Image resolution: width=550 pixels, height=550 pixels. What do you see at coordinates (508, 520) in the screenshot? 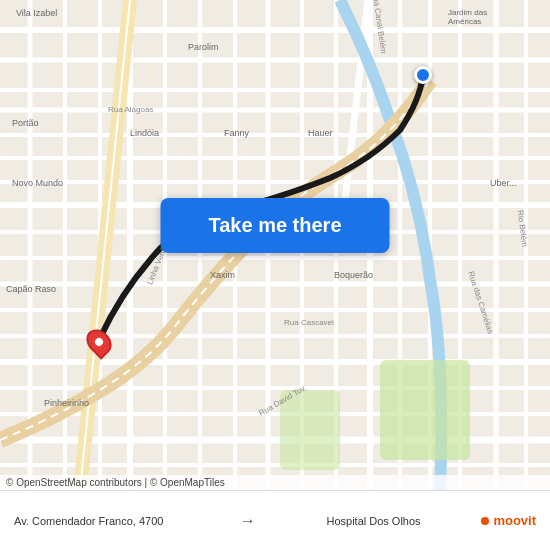
I see `moovit-logo: moovit` at bounding box center [508, 520].